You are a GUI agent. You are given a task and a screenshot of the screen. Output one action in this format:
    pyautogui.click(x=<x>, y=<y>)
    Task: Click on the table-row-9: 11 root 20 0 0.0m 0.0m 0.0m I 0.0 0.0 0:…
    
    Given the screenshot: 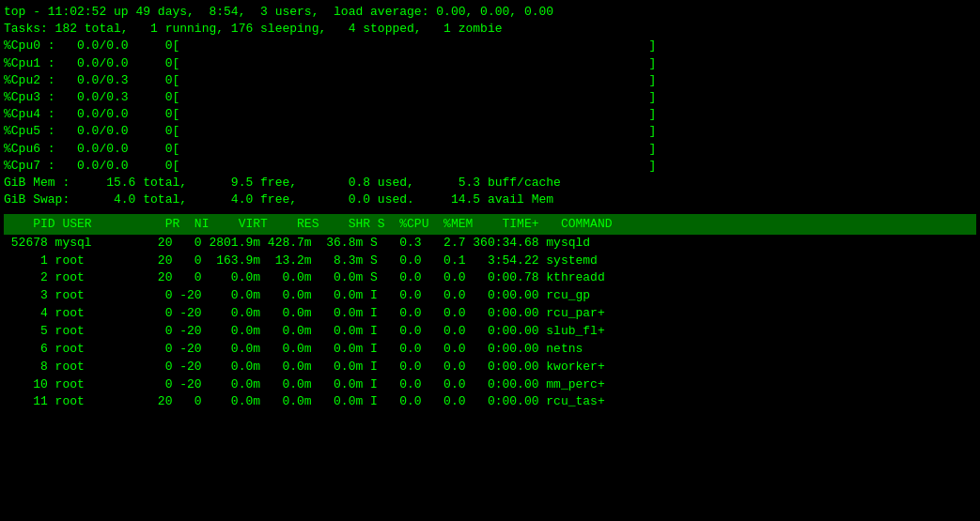 What is the action you would take?
    pyautogui.click(x=490, y=402)
    